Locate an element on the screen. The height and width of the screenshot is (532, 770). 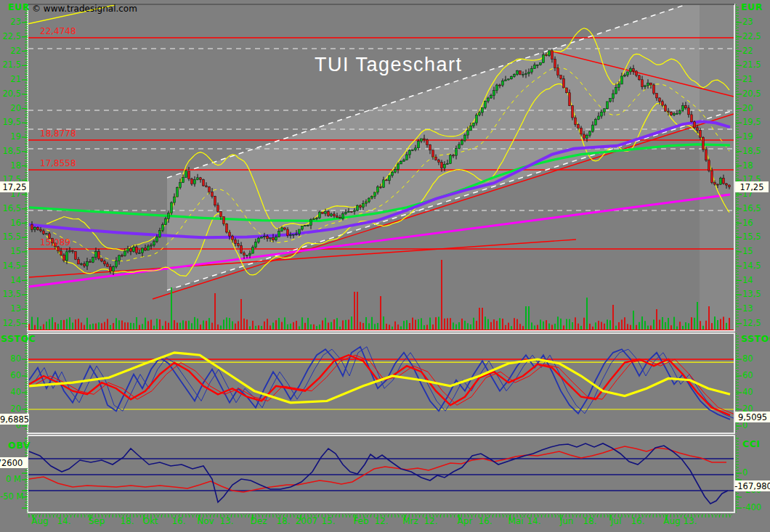
sstoc-tick-label-left: 40 is located at coordinates (10, 392).